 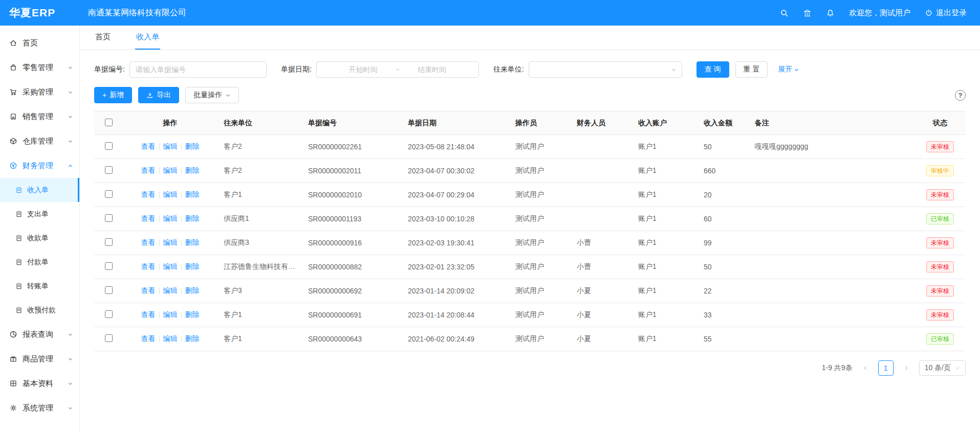 I want to click on sidebar-item-system: 系统管理, so click(x=40, y=408).